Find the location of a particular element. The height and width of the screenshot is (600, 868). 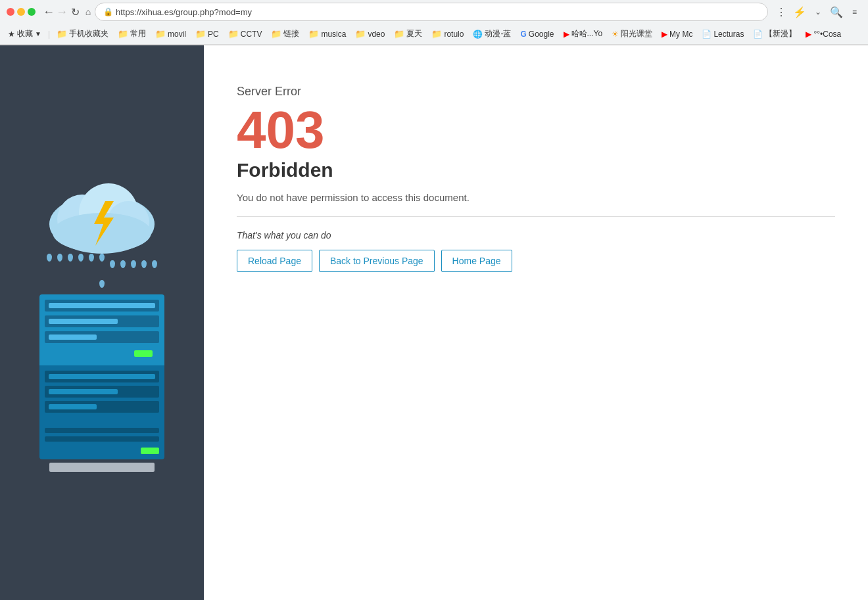

bookmark-xinman: 📄 【新漫】 is located at coordinates (775, 34).